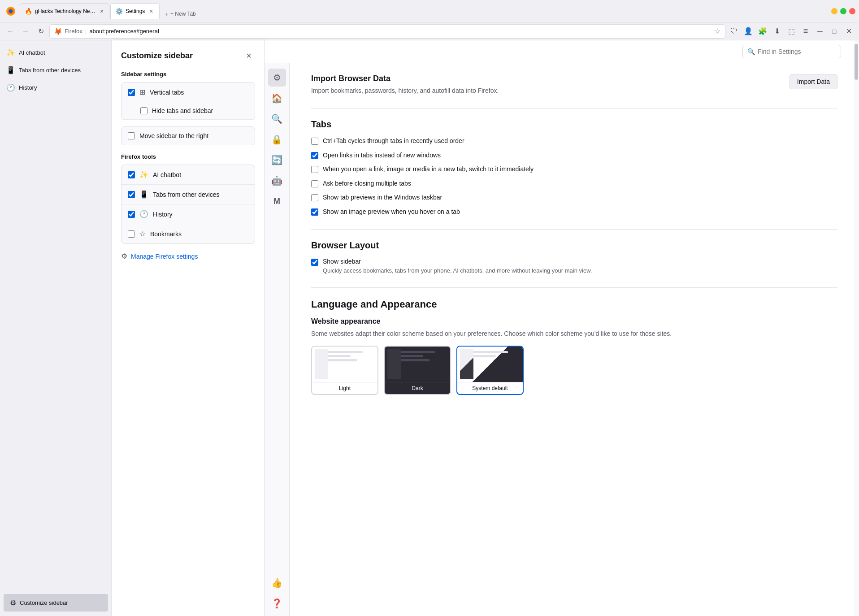 The image size is (859, 616). I want to click on tabs-devices-tool-row: 📱 Tabs from other devices, so click(188, 195).